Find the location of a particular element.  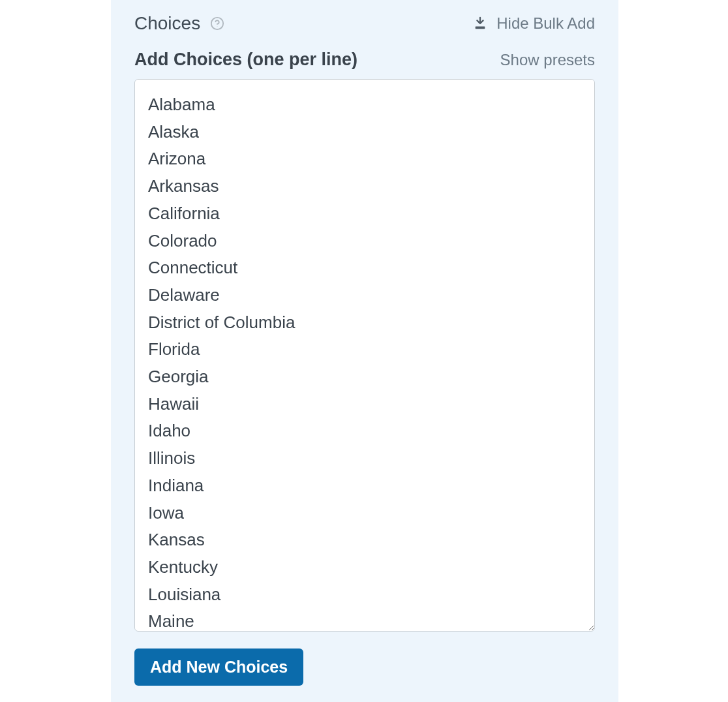

sub-header-row: Add Choices (one per line) Show presets is located at coordinates (365, 60).